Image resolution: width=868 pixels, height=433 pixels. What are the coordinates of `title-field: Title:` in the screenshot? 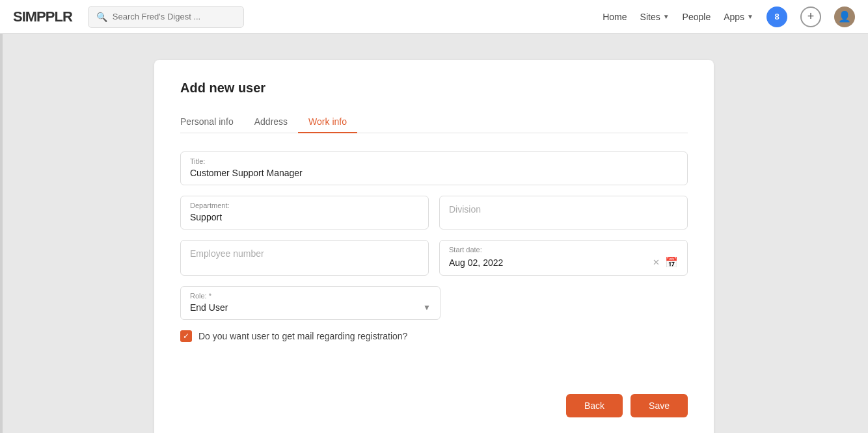 It's located at (434, 168).